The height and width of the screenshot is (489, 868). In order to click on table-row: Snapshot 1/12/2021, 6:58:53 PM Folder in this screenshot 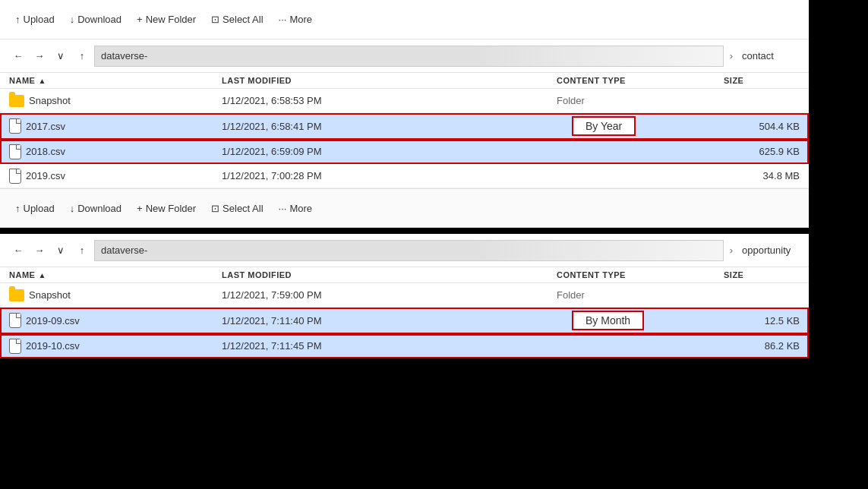, I will do `click(404, 101)`.